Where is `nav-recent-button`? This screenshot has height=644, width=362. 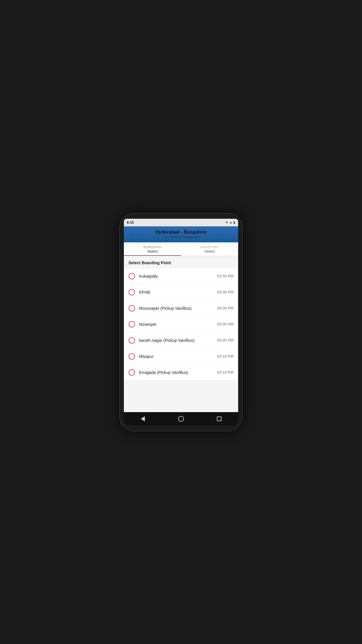 nav-recent-button is located at coordinates (219, 419).